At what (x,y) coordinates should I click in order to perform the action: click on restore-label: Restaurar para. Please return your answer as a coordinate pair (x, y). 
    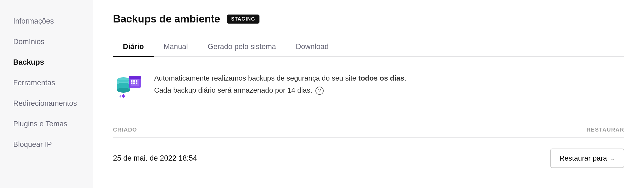
    Looking at the image, I should click on (583, 158).